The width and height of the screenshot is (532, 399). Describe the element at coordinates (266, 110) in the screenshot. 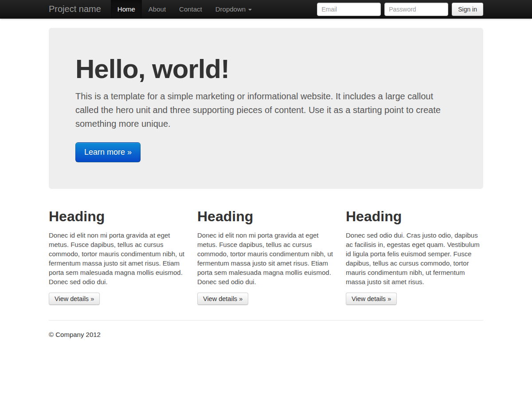

I see `hero-description: This is a template for a simple marketin…` at that location.